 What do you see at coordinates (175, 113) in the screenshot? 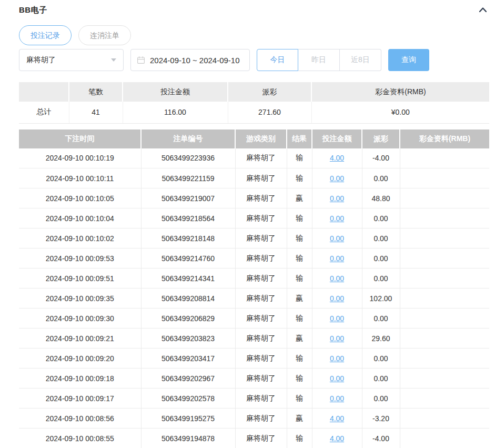
I see `summary-bet-amount-cell: 116.00` at bounding box center [175, 113].